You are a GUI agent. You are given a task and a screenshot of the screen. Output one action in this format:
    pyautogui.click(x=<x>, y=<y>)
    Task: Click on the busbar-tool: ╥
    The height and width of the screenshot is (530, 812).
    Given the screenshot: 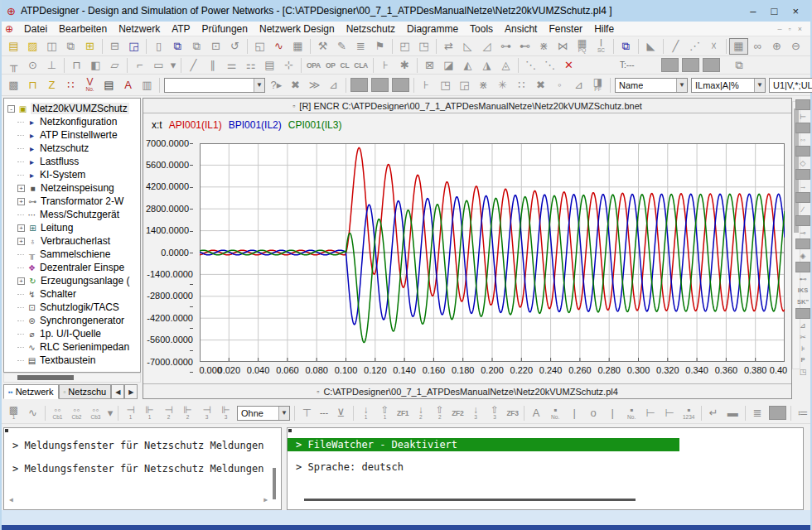 What is the action you would take?
    pyautogui.click(x=13, y=65)
    